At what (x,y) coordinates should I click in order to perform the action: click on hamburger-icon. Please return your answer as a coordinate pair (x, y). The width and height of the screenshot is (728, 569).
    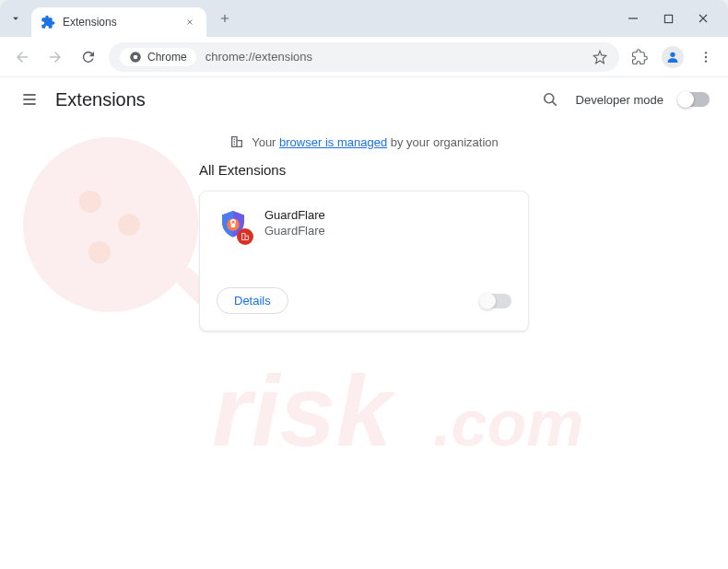
    Looking at the image, I should click on (29, 99).